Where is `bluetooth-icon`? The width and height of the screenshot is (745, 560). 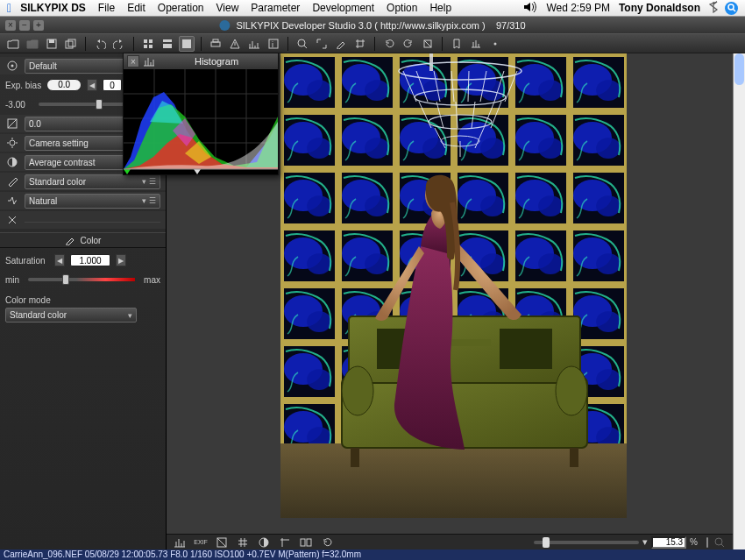
bluetooth-icon is located at coordinates (713, 9).